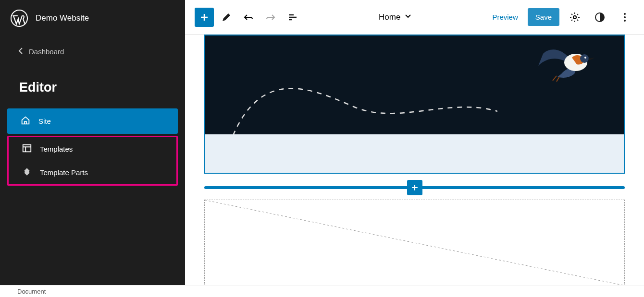  Describe the element at coordinates (92, 149) in the screenshot. I see `sidebar-item-templates: Templates` at that location.